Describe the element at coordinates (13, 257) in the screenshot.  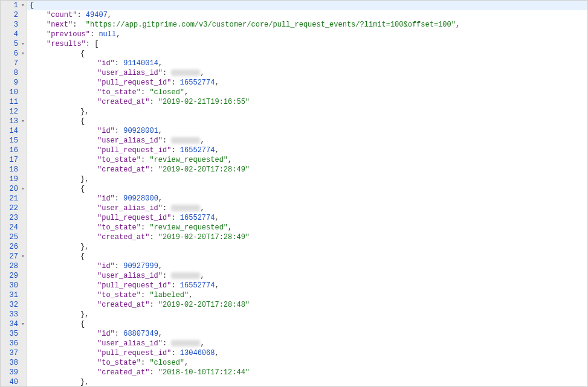
I see `line-number: 27▾` at that location.